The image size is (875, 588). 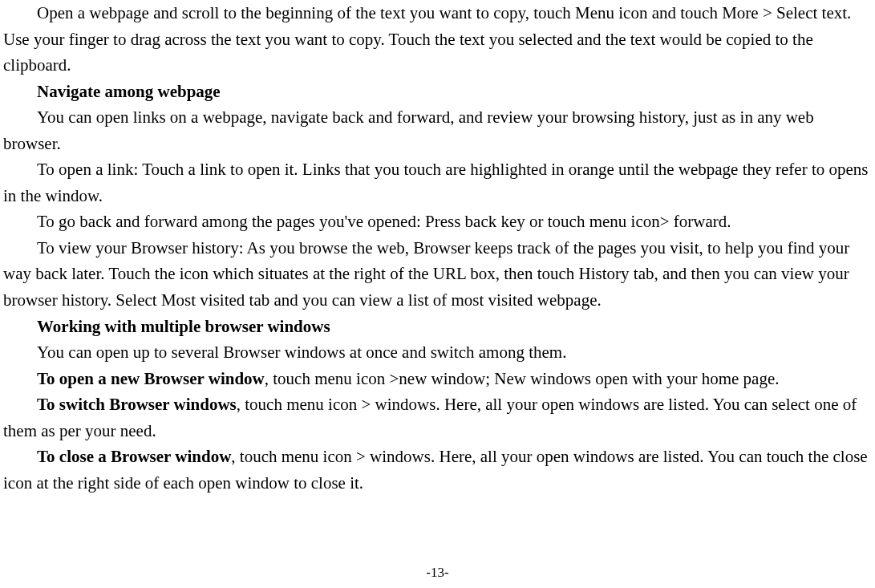 What do you see at coordinates (151, 379) in the screenshot?
I see `bold-open-new-window: To open a new Browser window` at bounding box center [151, 379].